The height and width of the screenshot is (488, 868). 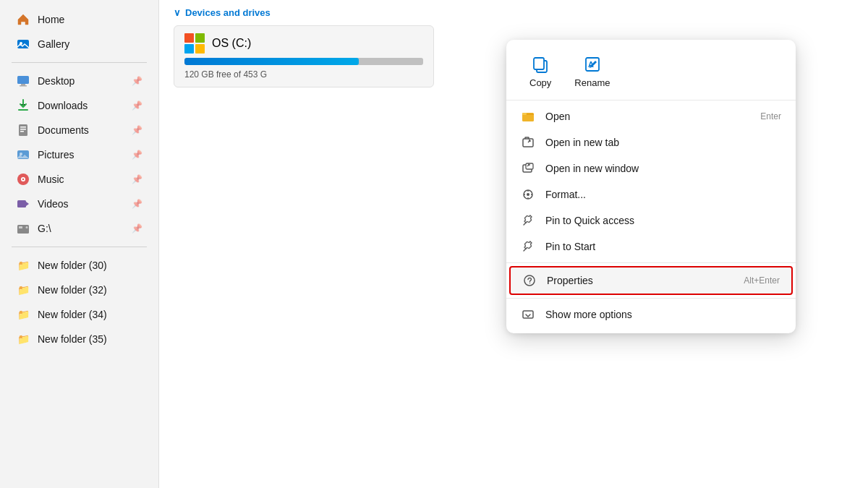 What do you see at coordinates (80, 228) in the screenshot?
I see `sidebar-item-gdrive: G:\ 📌` at bounding box center [80, 228].